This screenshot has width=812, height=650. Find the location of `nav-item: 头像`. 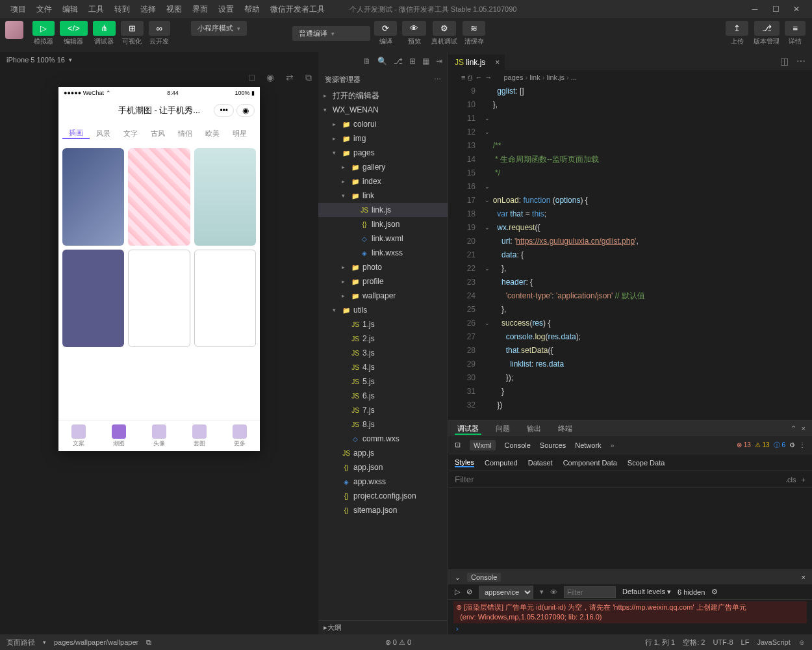

nav-item: 头像 is located at coordinates (159, 436).